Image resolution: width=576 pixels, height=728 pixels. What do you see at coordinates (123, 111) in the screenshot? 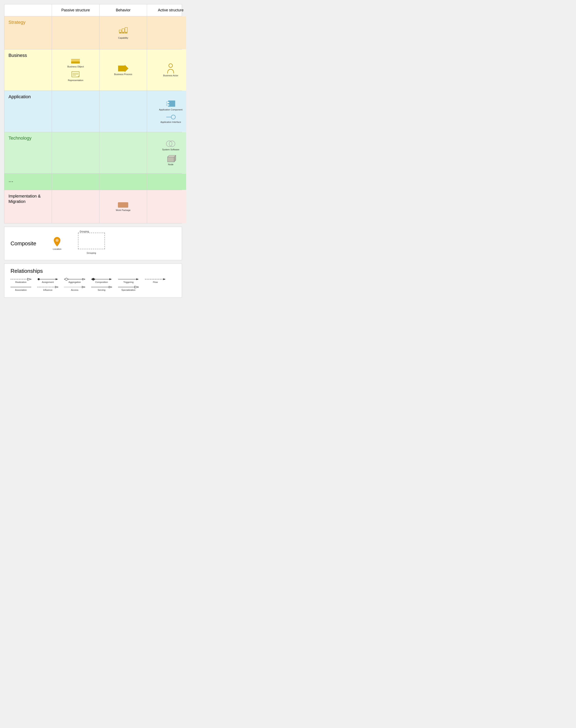
I see `application-behavior` at bounding box center [123, 111].